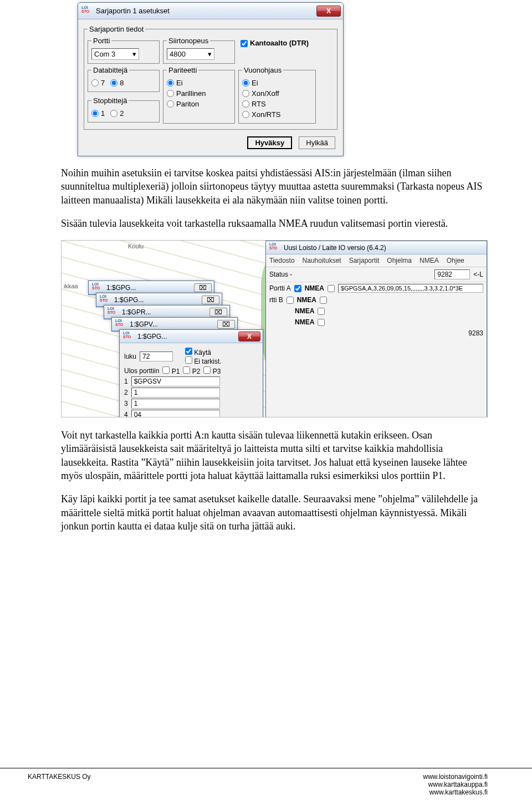 The height and width of the screenshot is (805, 532). What do you see at coordinates (277, 51) in the screenshot?
I see `carrier-checkbox-label: Kantoaalto (DTR)` at bounding box center [277, 51].